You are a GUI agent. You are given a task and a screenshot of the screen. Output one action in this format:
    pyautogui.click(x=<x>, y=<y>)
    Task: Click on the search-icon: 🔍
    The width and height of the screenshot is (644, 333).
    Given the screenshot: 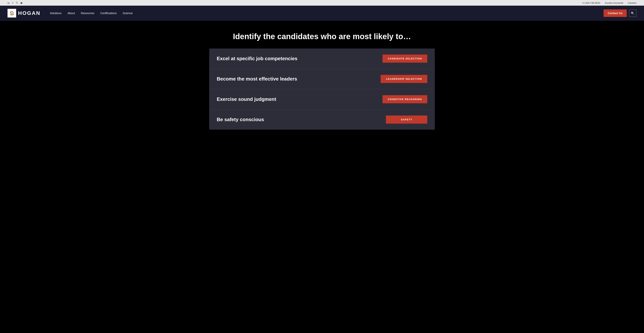 What is the action you would take?
    pyautogui.click(x=632, y=13)
    